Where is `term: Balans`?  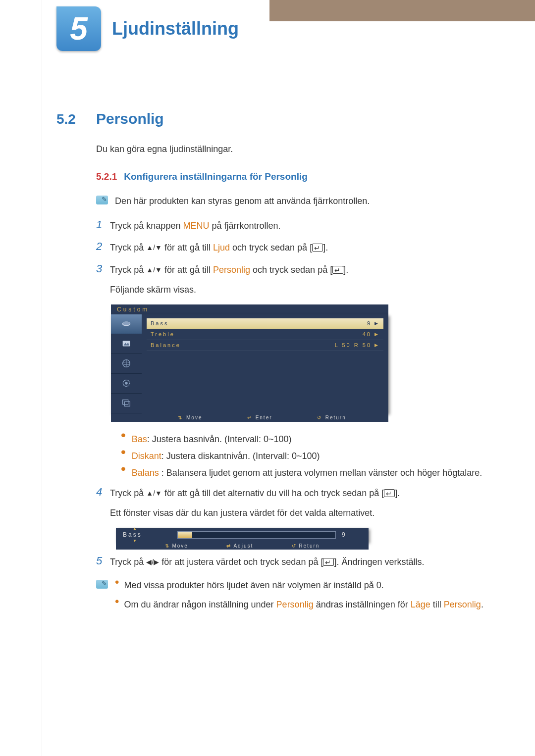 term: Balans is located at coordinates (146, 473).